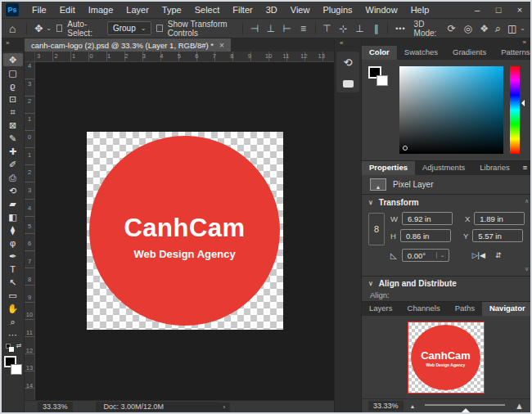  Describe the element at coordinates (421, 10) in the screenshot. I see `menu-item: Help` at that location.